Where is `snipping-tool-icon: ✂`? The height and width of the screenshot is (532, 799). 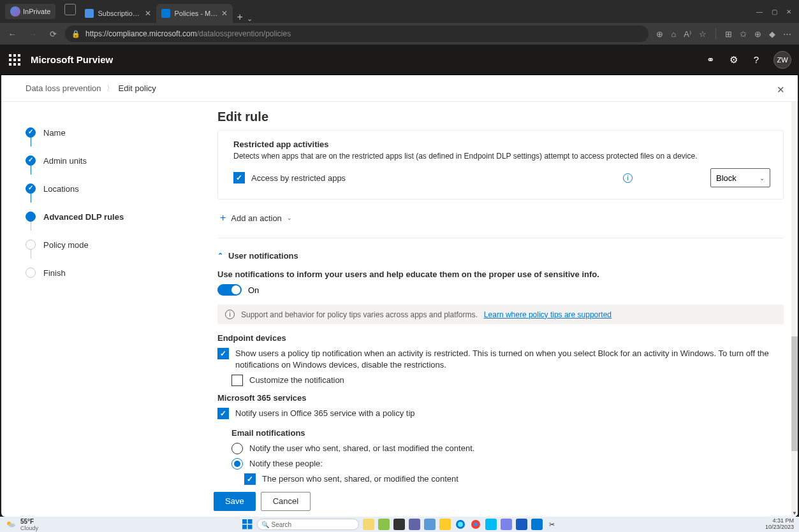 snipping-tool-icon: ✂ is located at coordinates (552, 524).